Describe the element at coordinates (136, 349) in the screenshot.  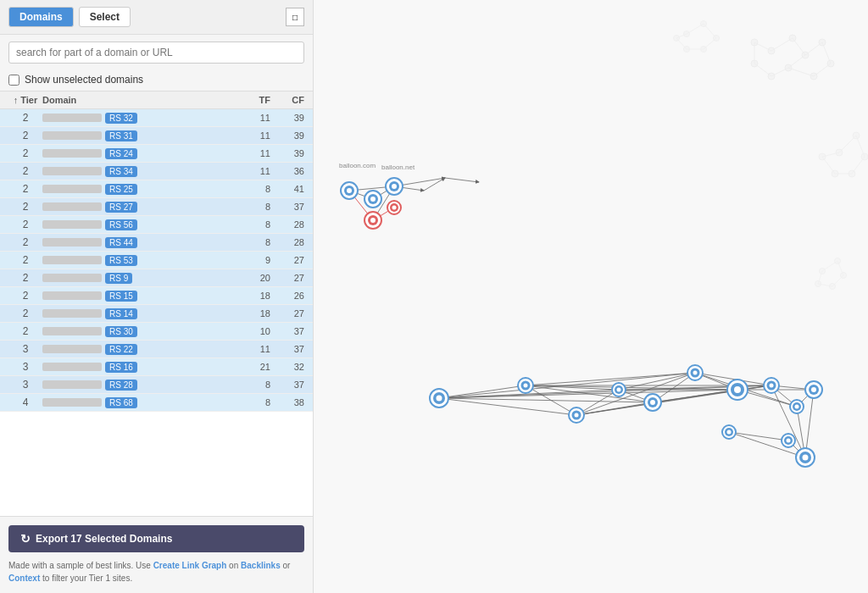
I see `domain-cell: RS 22` at that location.